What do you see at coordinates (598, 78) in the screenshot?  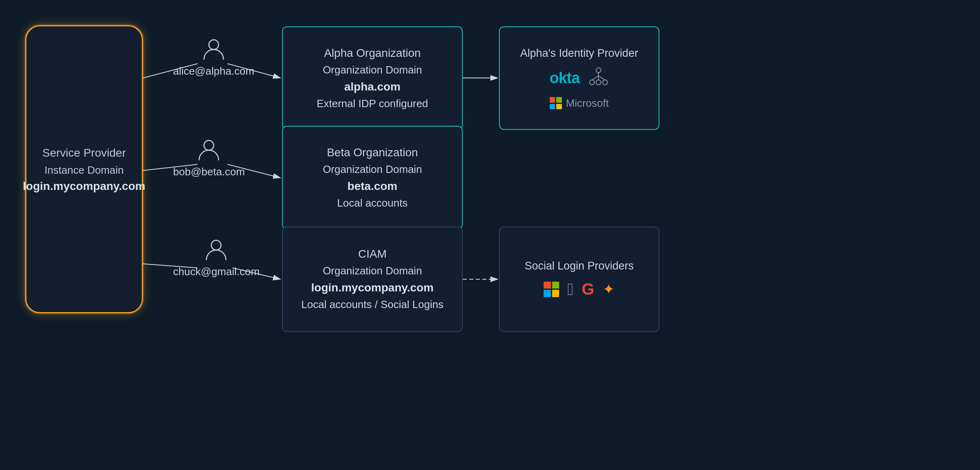 I see `ldap-tree-icon` at bounding box center [598, 78].